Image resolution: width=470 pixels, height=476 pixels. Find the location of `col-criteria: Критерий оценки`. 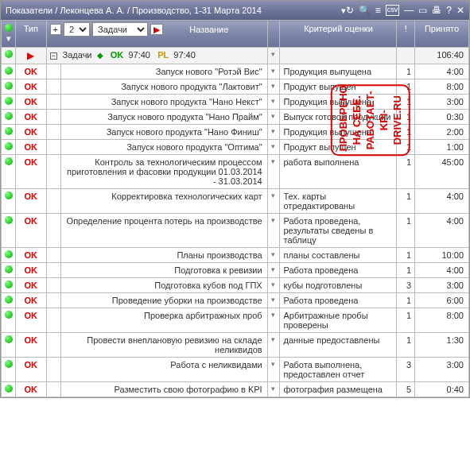

col-criteria: Критерий оценки is located at coordinates (339, 34).